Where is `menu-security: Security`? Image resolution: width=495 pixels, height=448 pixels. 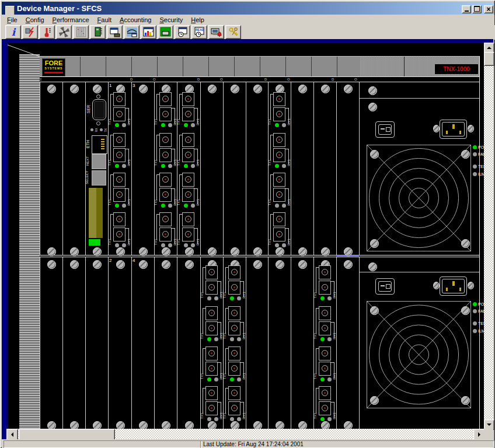
menu-security: Security is located at coordinates (171, 20).